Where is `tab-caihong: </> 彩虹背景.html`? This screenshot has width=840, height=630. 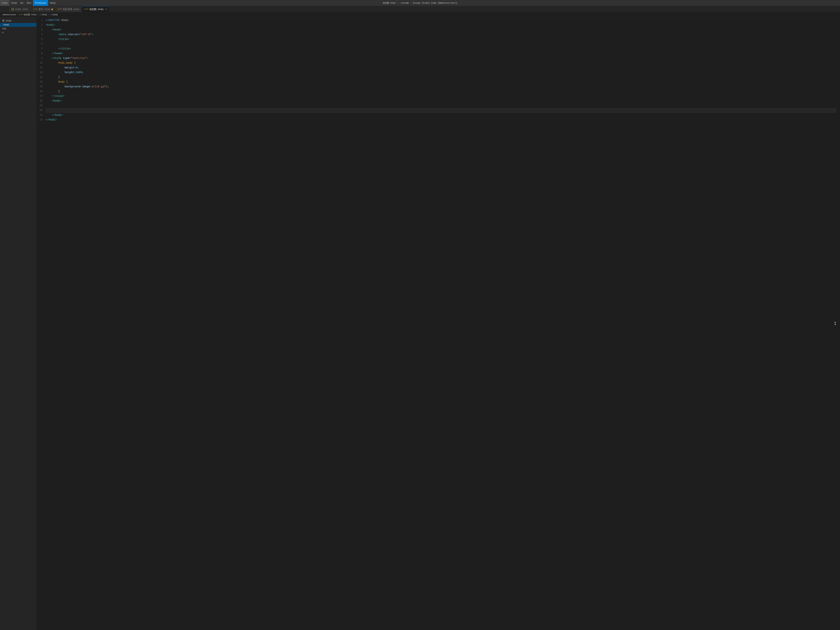 tab-caihong: </> 彩虹背景.html is located at coordinates (68, 9).